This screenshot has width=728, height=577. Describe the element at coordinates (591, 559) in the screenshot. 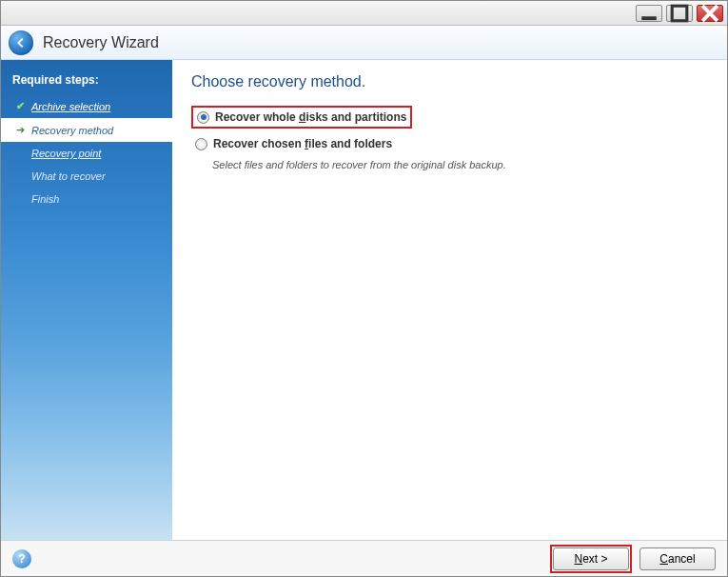

I see `next-button: Next >` at that location.